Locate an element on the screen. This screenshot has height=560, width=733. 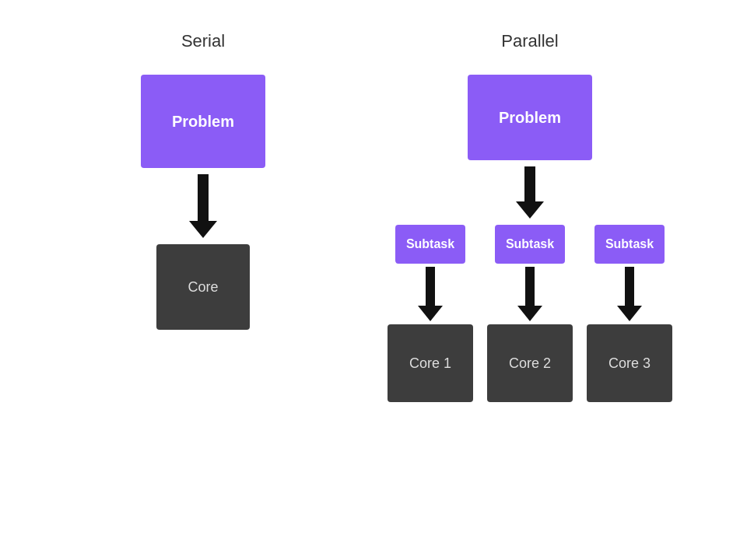
parallel-col-2: Subtask Core 2 is located at coordinates (530, 313).